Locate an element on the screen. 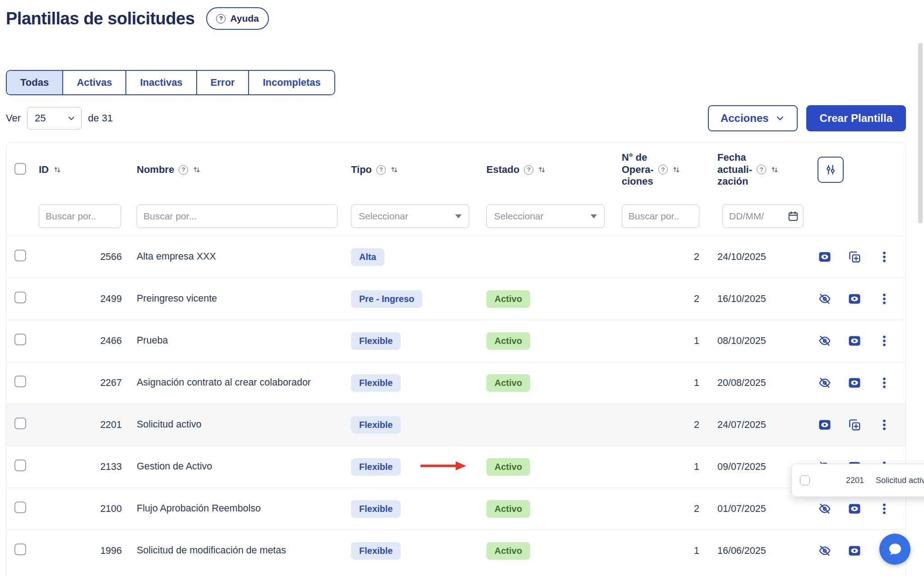  scrollbar-thumb is located at coordinates (920, 133).